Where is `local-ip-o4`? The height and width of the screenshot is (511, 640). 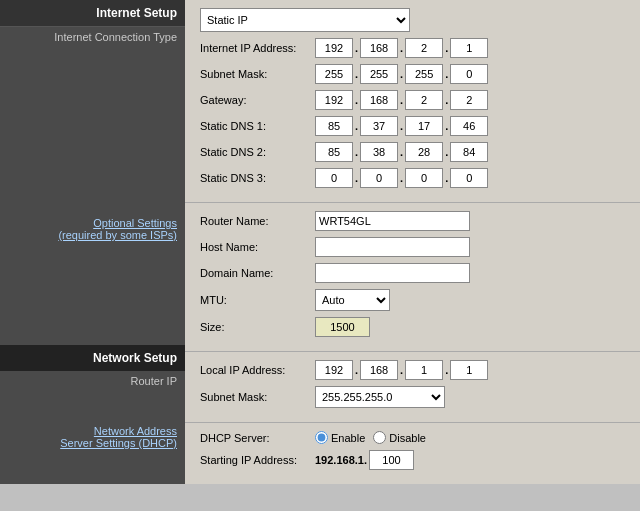 local-ip-o4 is located at coordinates (469, 370).